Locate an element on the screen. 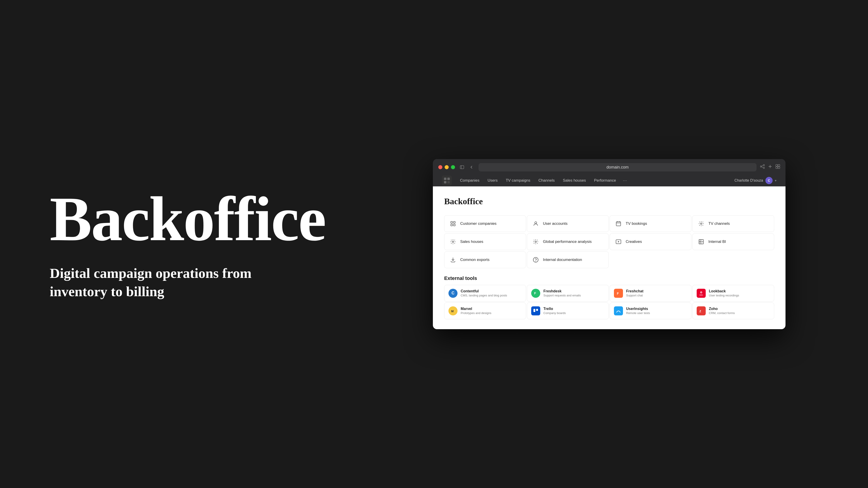 Image resolution: width=868 pixels, height=488 pixels. browser-actions is located at coordinates (770, 167).